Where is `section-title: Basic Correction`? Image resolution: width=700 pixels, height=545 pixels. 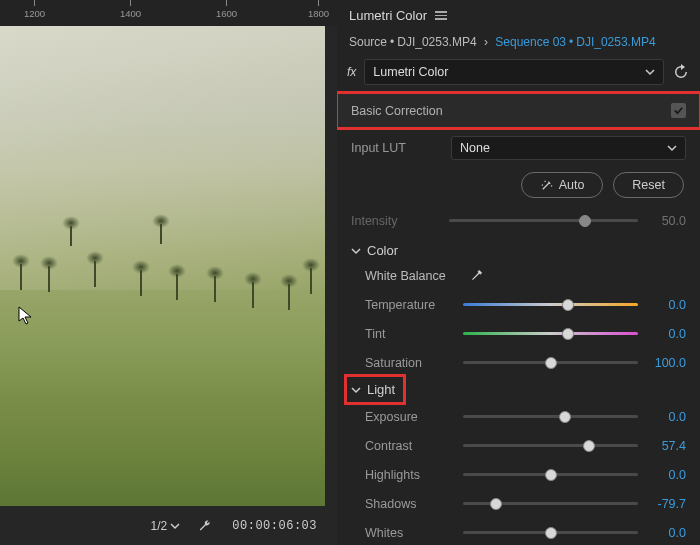 section-title: Basic Correction is located at coordinates (397, 111).